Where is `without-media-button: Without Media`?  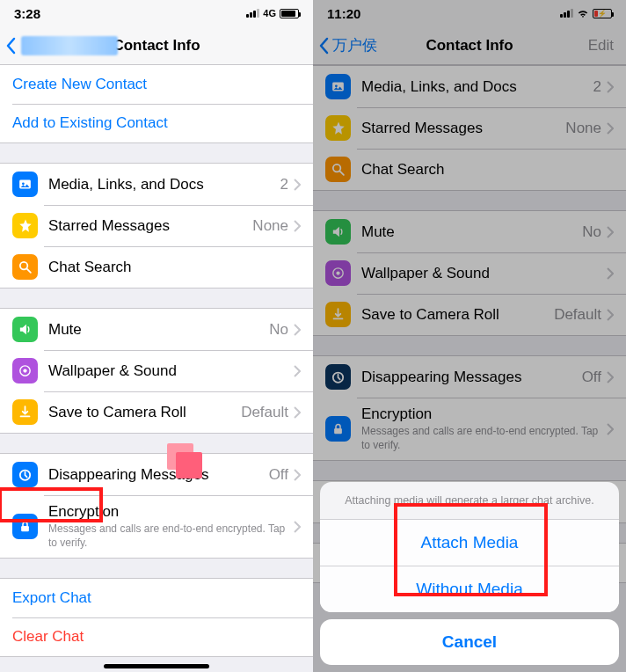 without-media-button: Without Media is located at coordinates (470, 589).